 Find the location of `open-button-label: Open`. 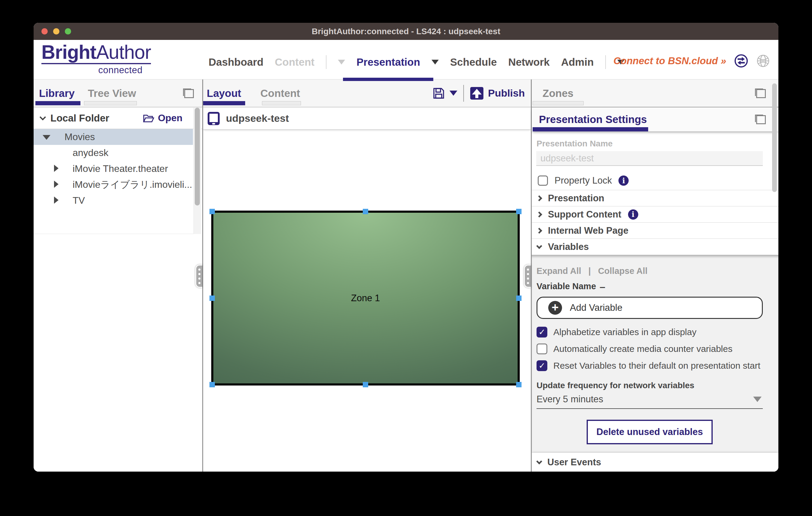

open-button-label: Open is located at coordinates (170, 118).